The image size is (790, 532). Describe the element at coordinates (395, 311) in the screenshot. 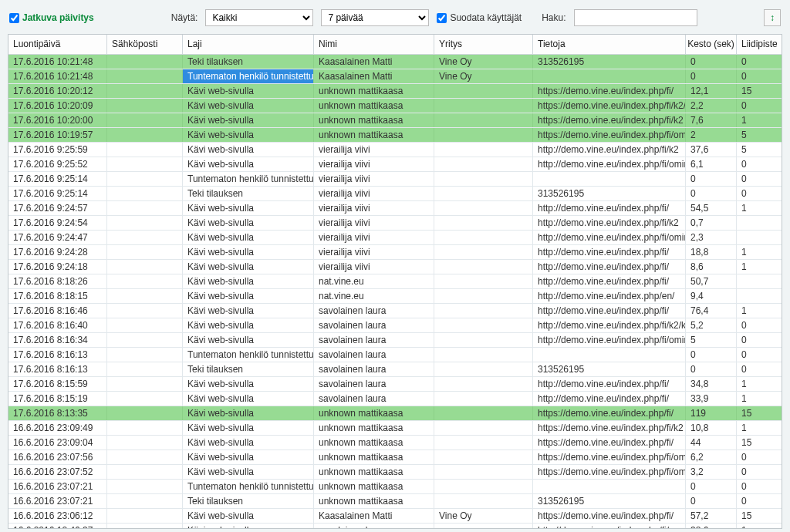

I see `table-row: 17.6.2016 8:16:46Kävi web-sivullasavolai…` at that location.